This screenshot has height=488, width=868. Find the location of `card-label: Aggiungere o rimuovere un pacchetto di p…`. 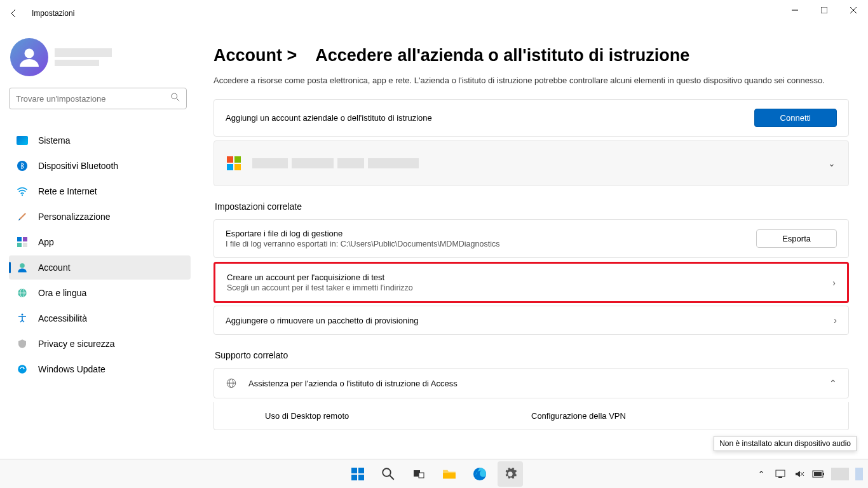

card-label: Aggiungere o rimuovere un pacchetto di p… is located at coordinates (322, 320).